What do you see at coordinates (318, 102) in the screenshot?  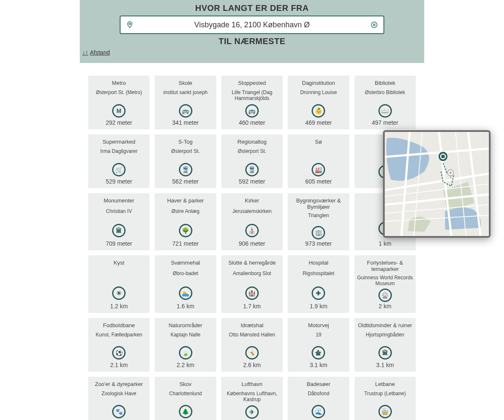 I see `result-card: DaginstitutionDronning Louise👶469 meter` at bounding box center [318, 102].